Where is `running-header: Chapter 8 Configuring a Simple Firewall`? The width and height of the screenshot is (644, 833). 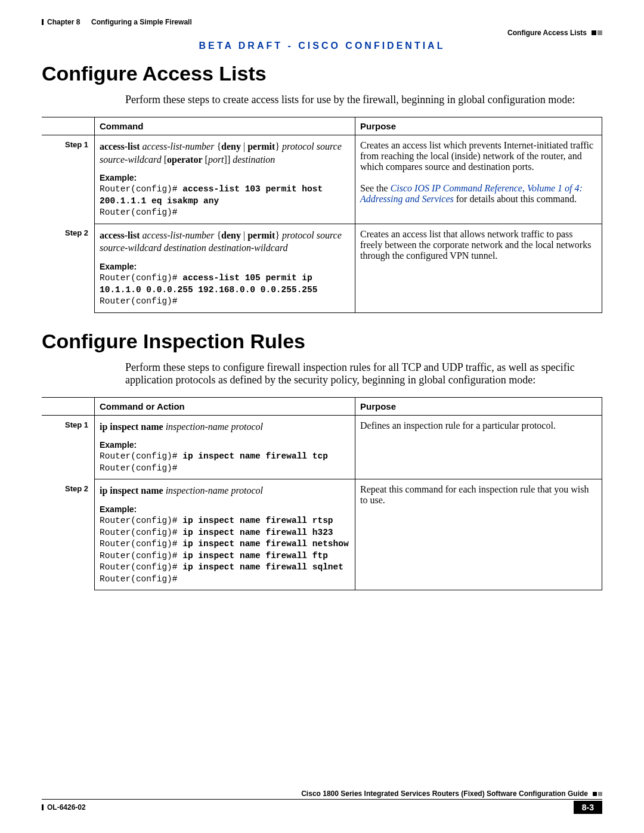
running-header: Chapter 8 Configuring a Simple Firewall is located at coordinates (322, 22).